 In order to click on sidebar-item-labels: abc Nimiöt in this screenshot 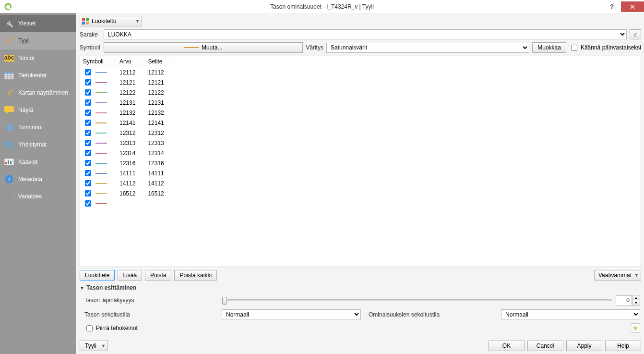, I will do `click(38, 58)`.